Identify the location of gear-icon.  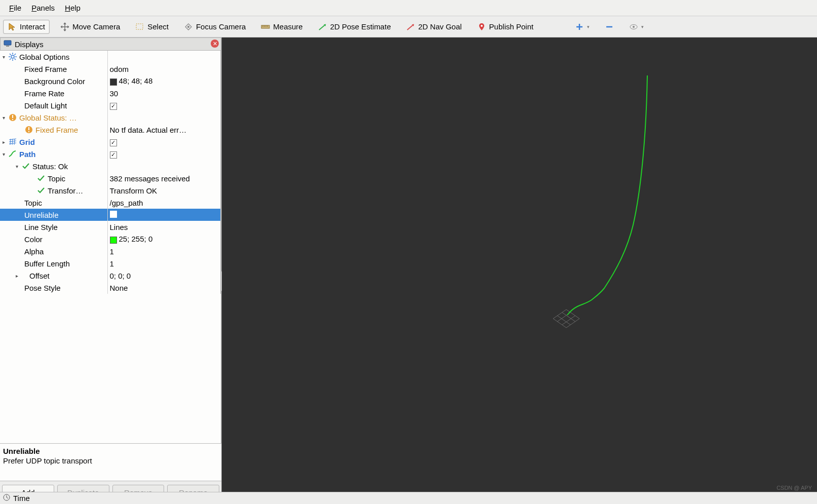
(13, 57).